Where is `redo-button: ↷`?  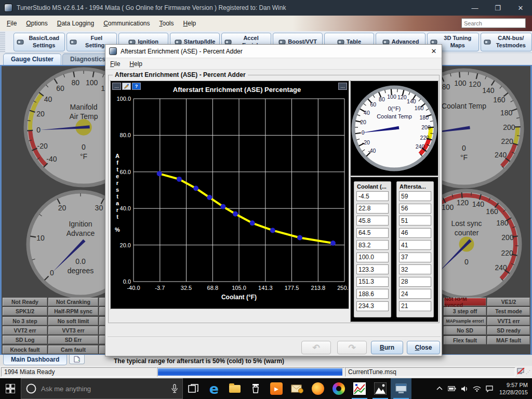
redo-button: ↷ is located at coordinates (352, 348).